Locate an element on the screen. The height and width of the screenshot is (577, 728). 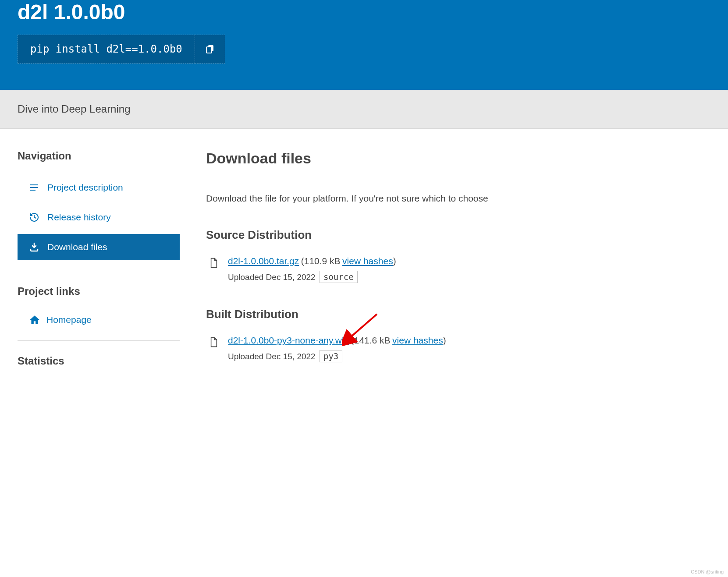
nav-release-history: Release history is located at coordinates (99, 217).